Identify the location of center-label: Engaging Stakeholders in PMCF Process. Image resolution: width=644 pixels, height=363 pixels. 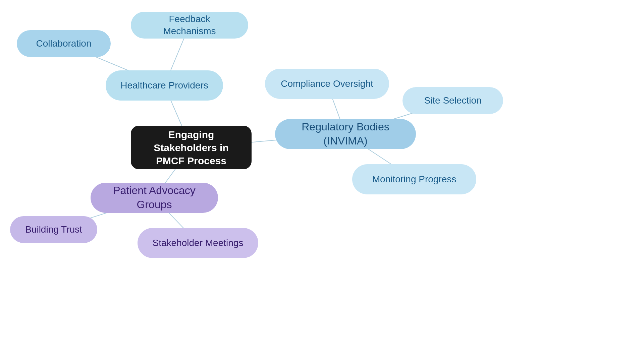
(191, 147).